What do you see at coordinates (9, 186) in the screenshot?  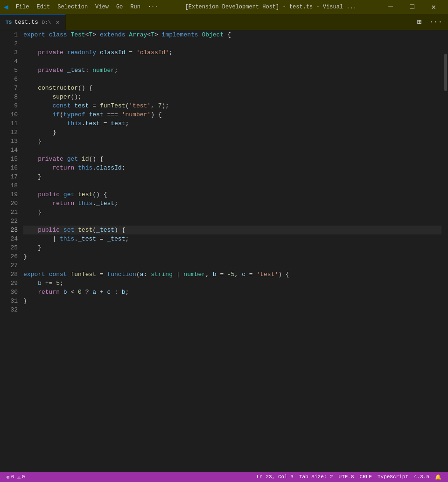 I see `line-number: 18` at bounding box center [9, 186].